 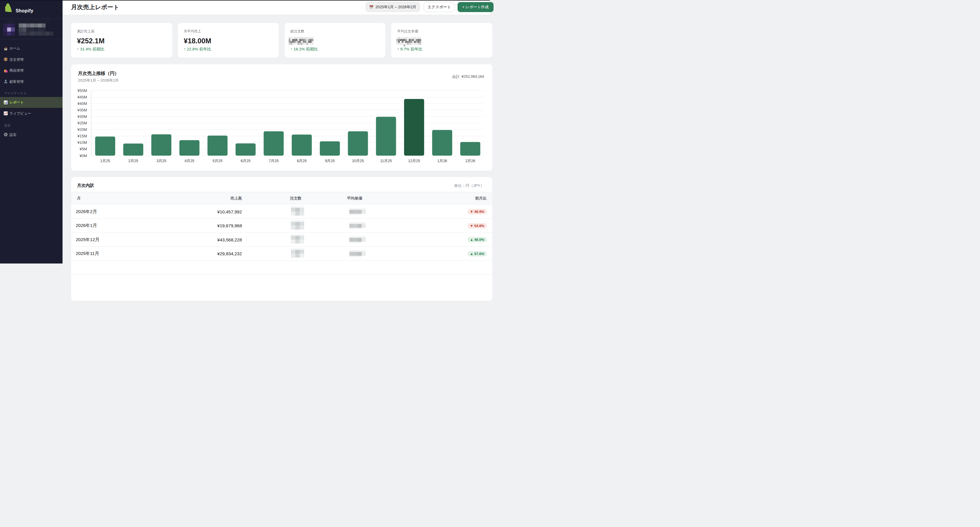 I want to click on svg-text: ¥50M, so click(x=82, y=90).